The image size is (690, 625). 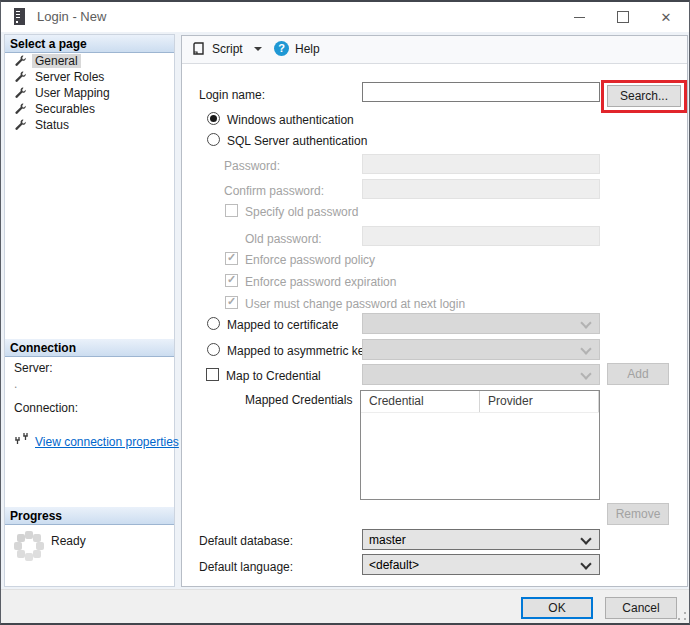 I want to click on login-name-input, so click(x=481, y=92).